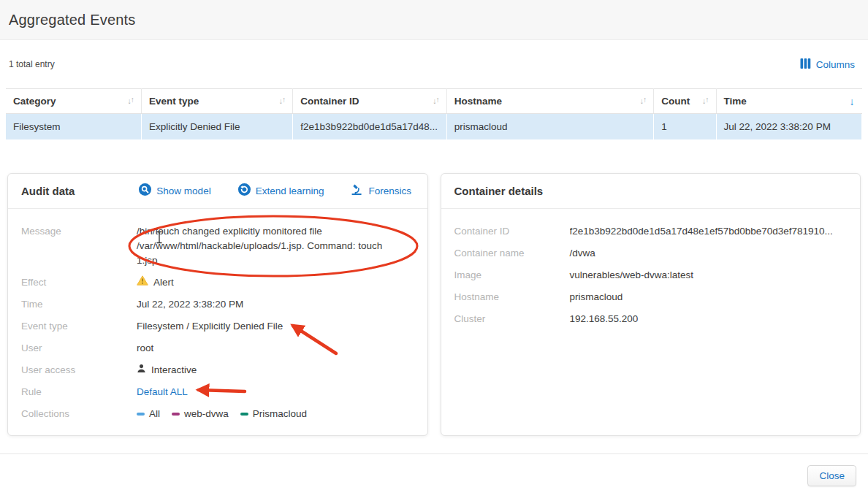  Describe the element at coordinates (651, 275) in the screenshot. I see `container-field-image: Image vulnerables/web-dvwa:latest` at that location.